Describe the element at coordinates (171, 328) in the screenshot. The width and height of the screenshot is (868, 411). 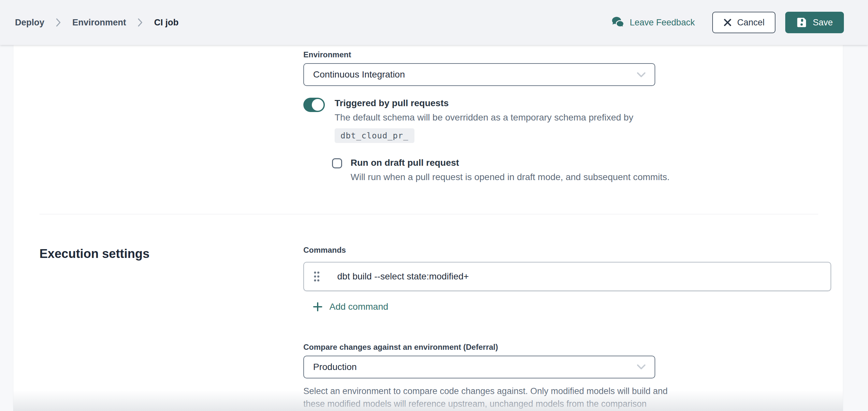
I see `execution-section-left-column: Execution settings` at that location.